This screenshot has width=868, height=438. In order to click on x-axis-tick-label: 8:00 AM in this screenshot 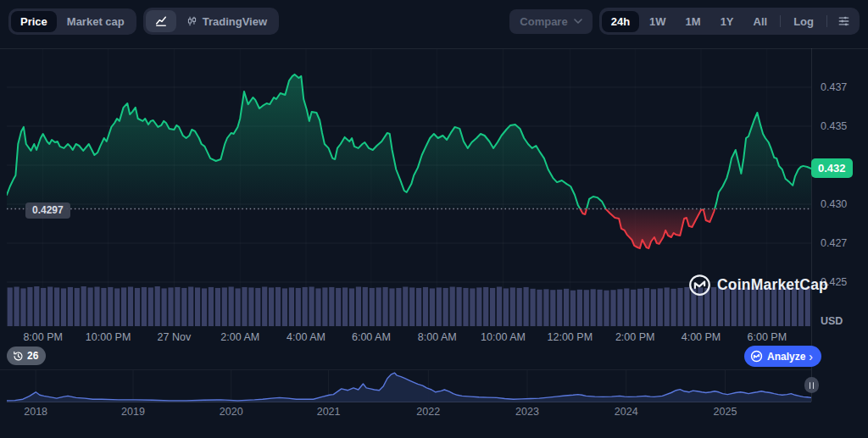, I will do `click(437, 337)`.